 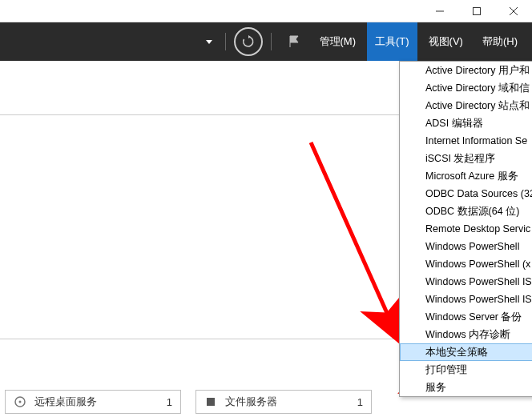 What do you see at coordinates (96, 402) in the screenshot?
I see `card-label: 远程桌面服务` at bounding box center [96, 402].